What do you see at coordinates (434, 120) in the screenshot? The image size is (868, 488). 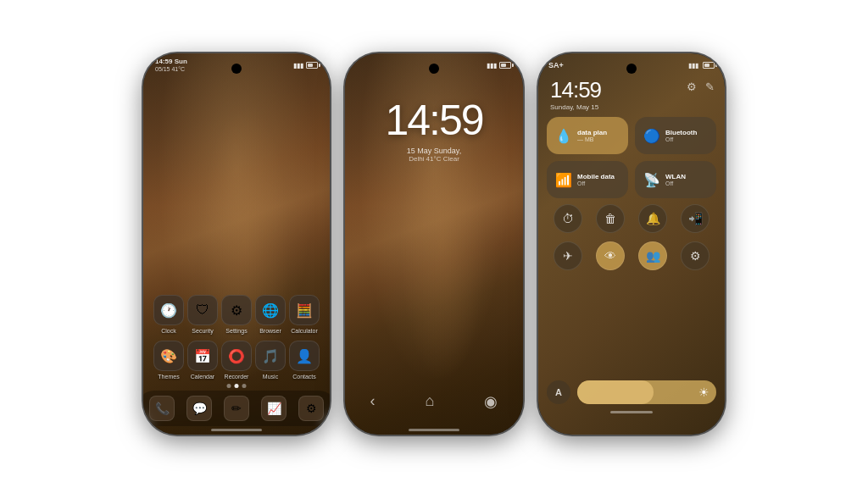 I see `lock-clock-time: 14:59` at bounding box center [434, 120].